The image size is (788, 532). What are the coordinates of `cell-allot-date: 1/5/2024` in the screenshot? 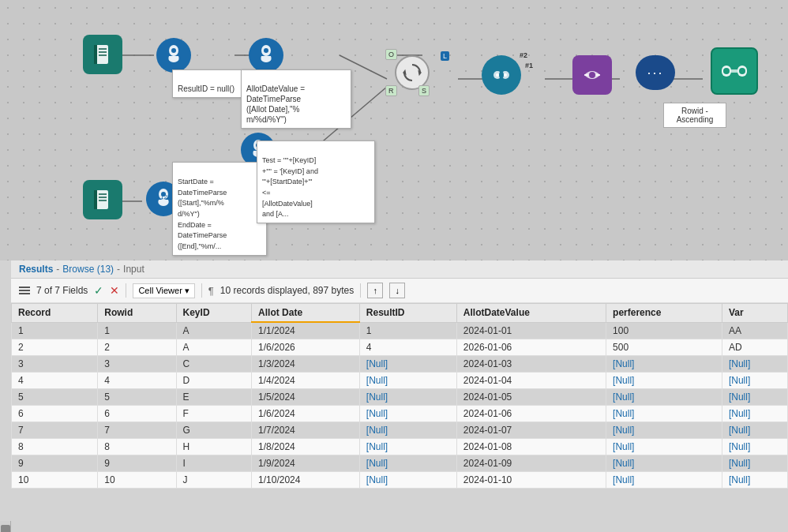 It's located at (306, 398).